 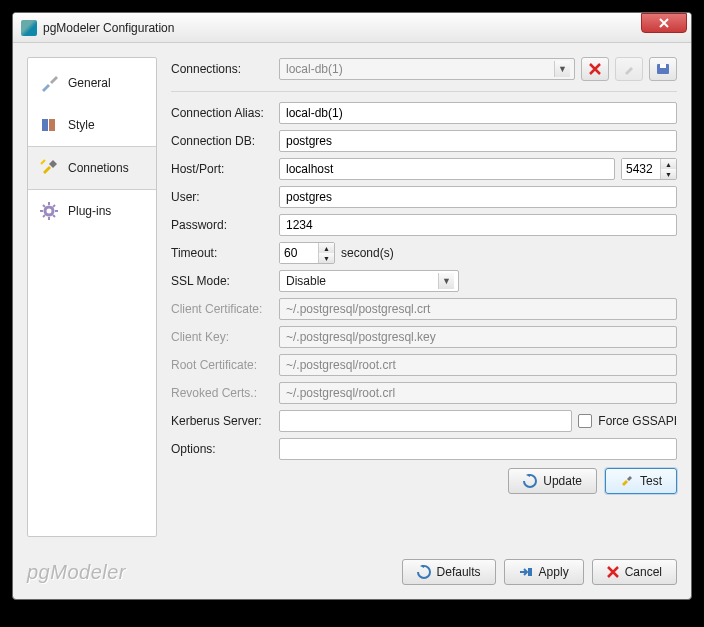 I want to click on timeout-label: Timeout:, so click(x=222, y=253).